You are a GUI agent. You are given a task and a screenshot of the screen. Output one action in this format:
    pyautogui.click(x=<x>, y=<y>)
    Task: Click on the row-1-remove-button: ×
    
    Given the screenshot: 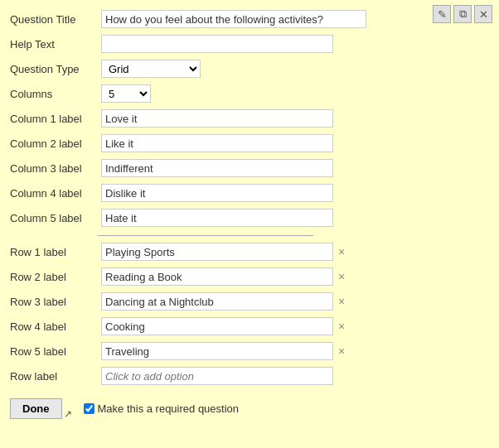 What is the action you would take?
    pyautogui.click(x=342, y=252)
    